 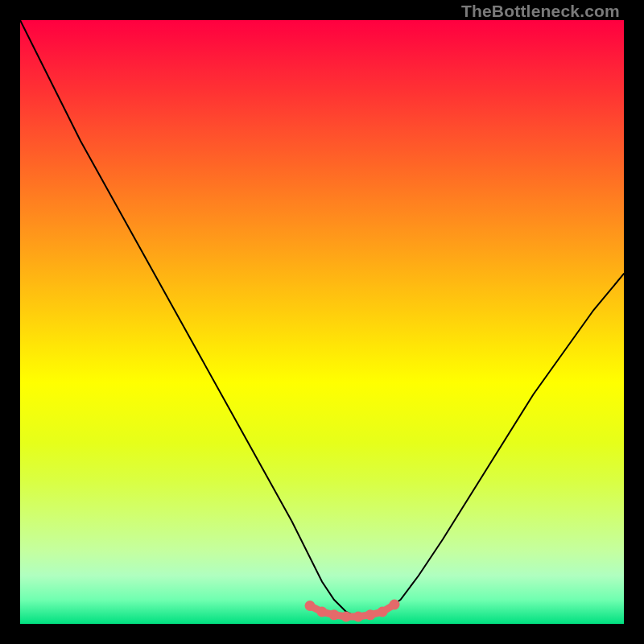 I want to click on flat-bottom-stroke, so click(x=353, y=610).